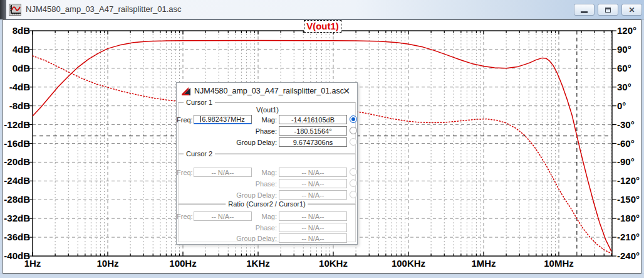 The height and width of the screenshot is (278, 644). I want to click on svg-text: 1Hz, so click(33, 264).